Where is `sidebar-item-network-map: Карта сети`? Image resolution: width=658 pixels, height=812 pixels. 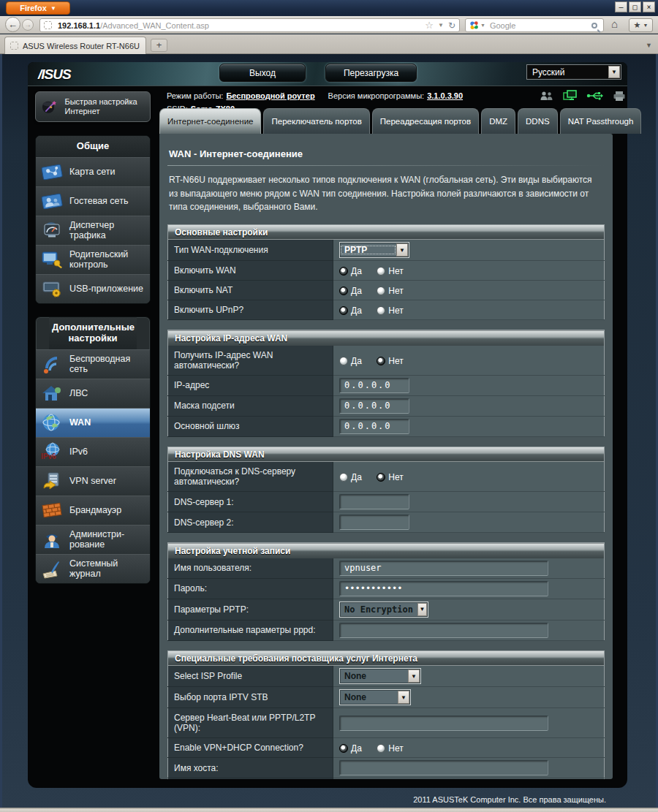 sidebar-item-network-map: Карта сети is located at coordinates (93, 172).